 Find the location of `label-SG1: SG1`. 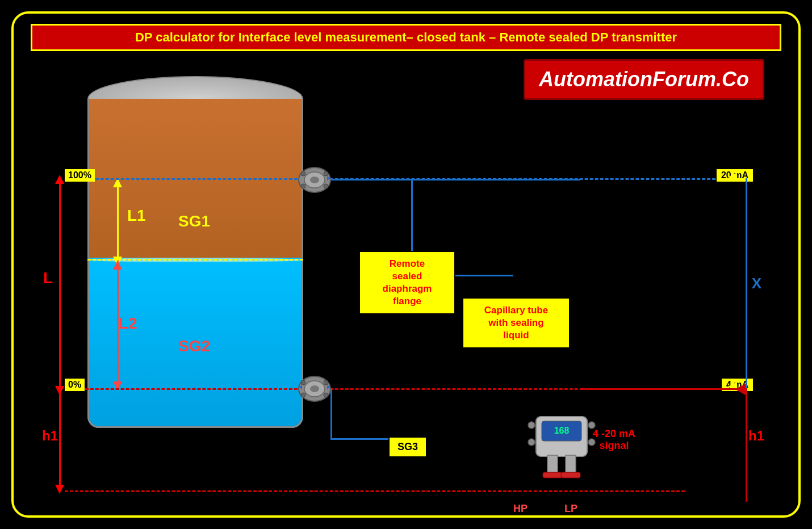

label-SG1: SG1 is located at coordinates (194, 221).